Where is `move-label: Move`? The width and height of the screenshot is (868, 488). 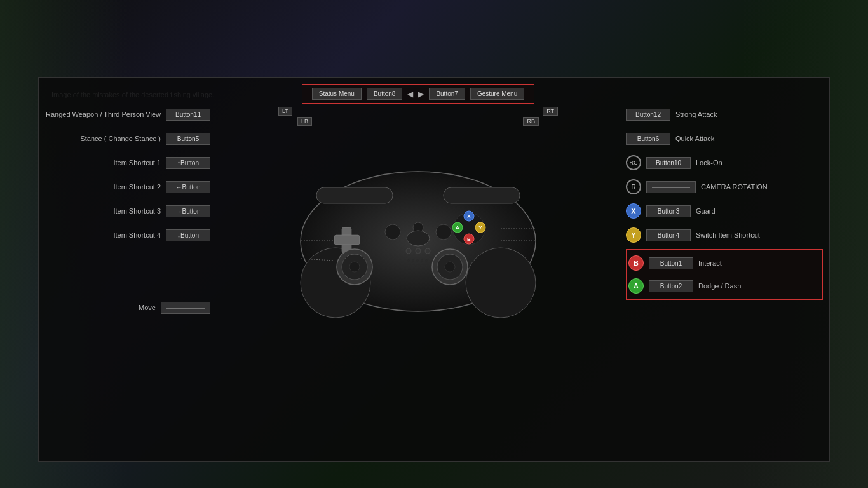 move-label: Move is located at coordinates (147, 308).